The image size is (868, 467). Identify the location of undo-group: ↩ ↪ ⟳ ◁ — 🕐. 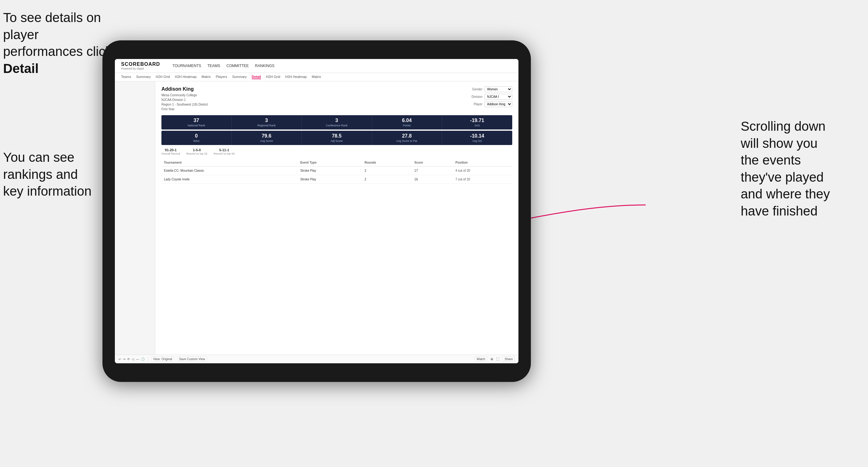
(131, 359).